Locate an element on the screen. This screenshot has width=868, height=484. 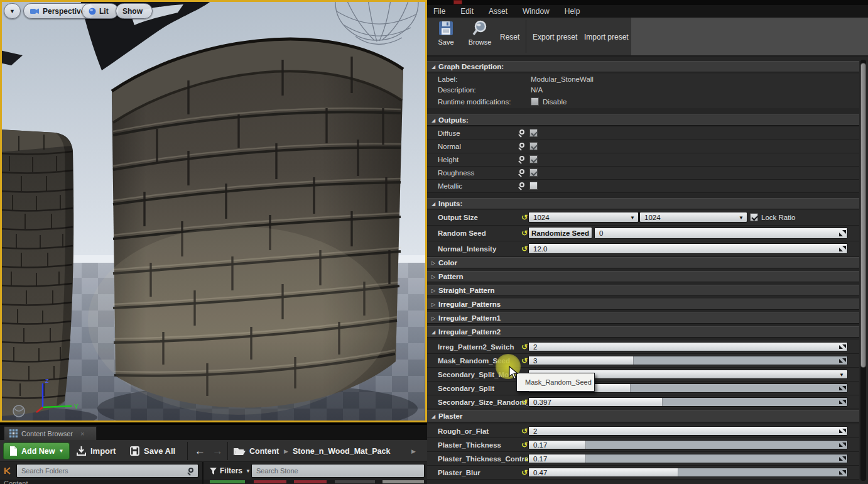
graph-description-value: N/A is located at coordinates (536, 90).